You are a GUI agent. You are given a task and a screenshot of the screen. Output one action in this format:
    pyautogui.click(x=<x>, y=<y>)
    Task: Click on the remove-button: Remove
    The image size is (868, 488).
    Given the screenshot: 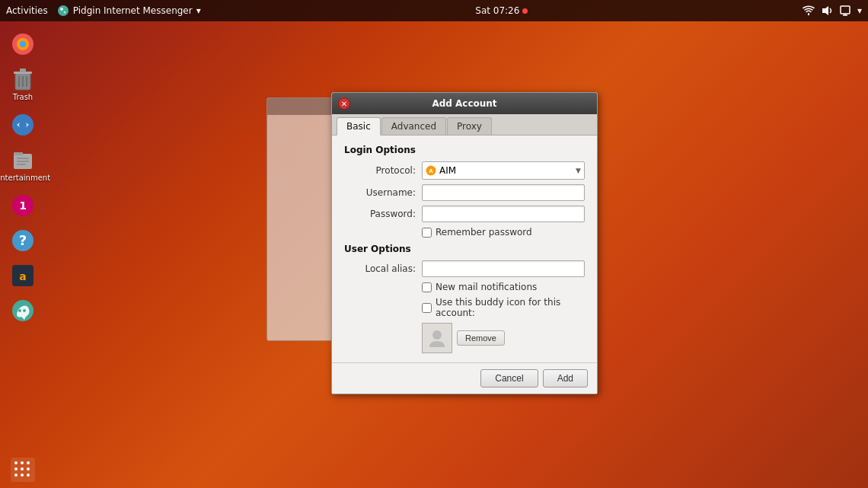 What is the action you would take?
    pyautogui.click(x=481, y=338)
    